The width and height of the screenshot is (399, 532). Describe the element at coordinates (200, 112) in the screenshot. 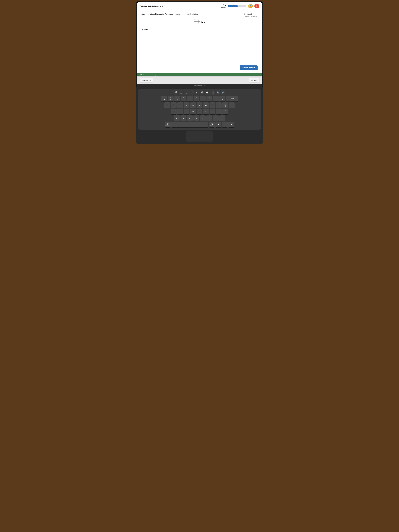

I see `asdf-row: D F G H J K L :; "'` at that location.